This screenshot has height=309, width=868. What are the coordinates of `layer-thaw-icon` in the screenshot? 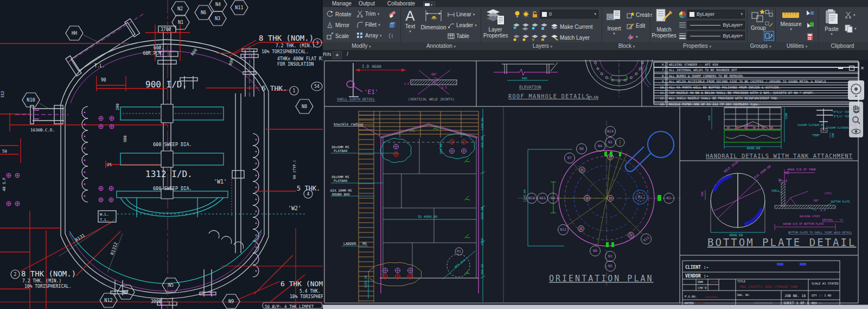 It's located at (526, 14).